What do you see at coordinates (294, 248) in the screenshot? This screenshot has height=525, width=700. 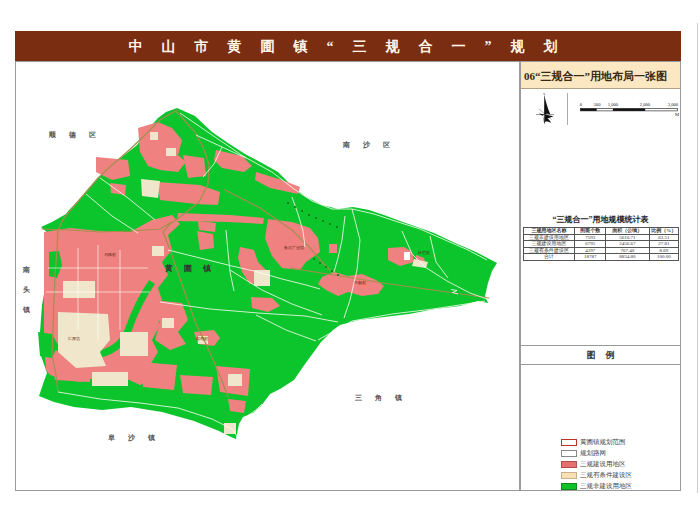 I see `svg-text: 食品产业园` at bounding box center [294, 248].